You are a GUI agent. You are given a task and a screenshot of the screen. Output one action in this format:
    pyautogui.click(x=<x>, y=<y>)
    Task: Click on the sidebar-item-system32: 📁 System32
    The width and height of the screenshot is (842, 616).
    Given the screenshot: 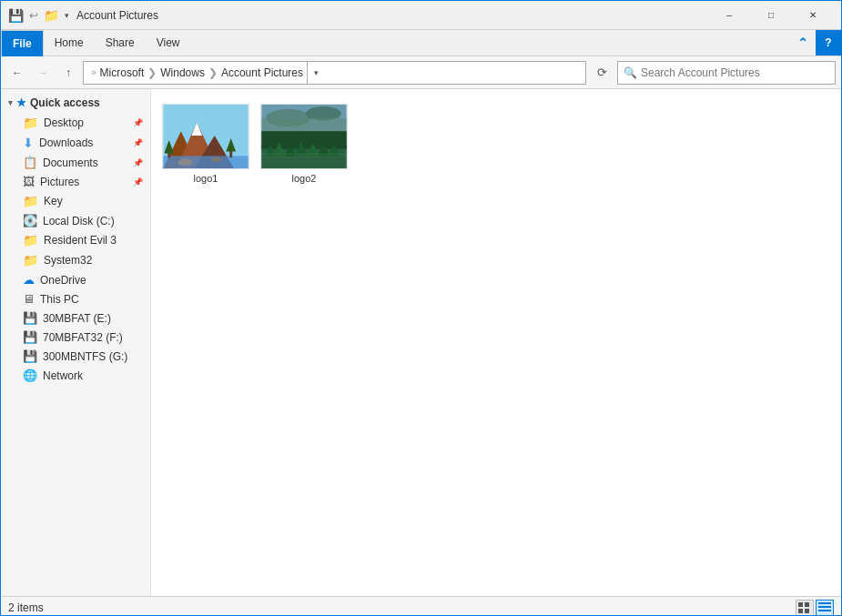 What is the action you would take?
    pyautogui.click(x=76, y=260)
    